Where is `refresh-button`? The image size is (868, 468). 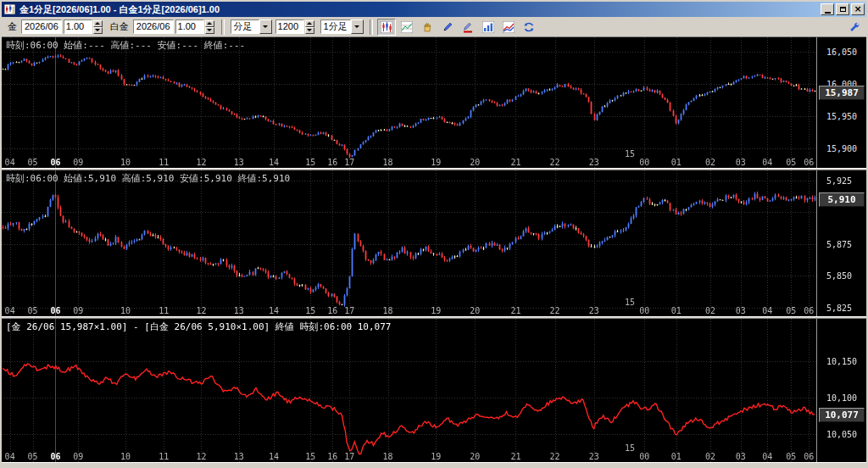 refresh-button is located at coordinates (529, 27).